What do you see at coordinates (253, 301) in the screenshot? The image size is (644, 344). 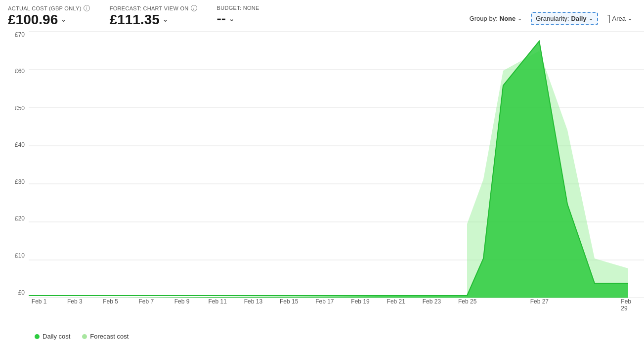 I see `x-label-feb13: Feb 13` at bounding box center [253, 301].